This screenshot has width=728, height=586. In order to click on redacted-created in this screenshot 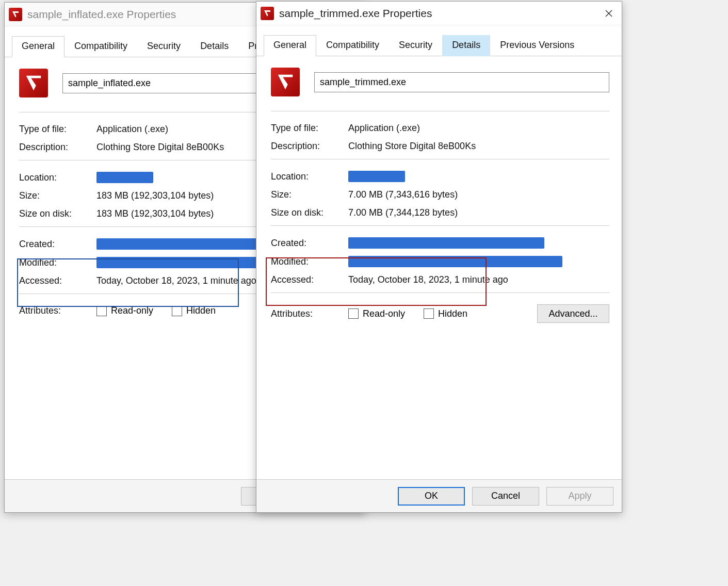, I will do `click(446, 243)`.